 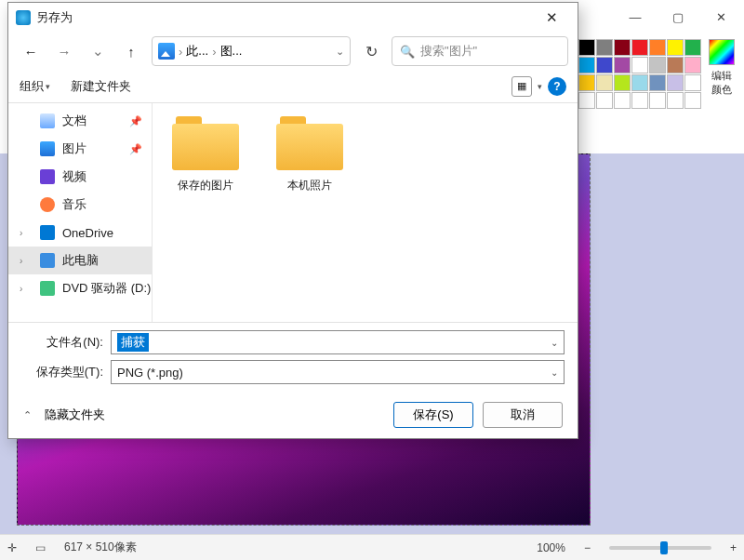 What do you see at coordinates (31, 51) in the screenshot?
I see `back-button: ←` at bounding box center [31, 51].